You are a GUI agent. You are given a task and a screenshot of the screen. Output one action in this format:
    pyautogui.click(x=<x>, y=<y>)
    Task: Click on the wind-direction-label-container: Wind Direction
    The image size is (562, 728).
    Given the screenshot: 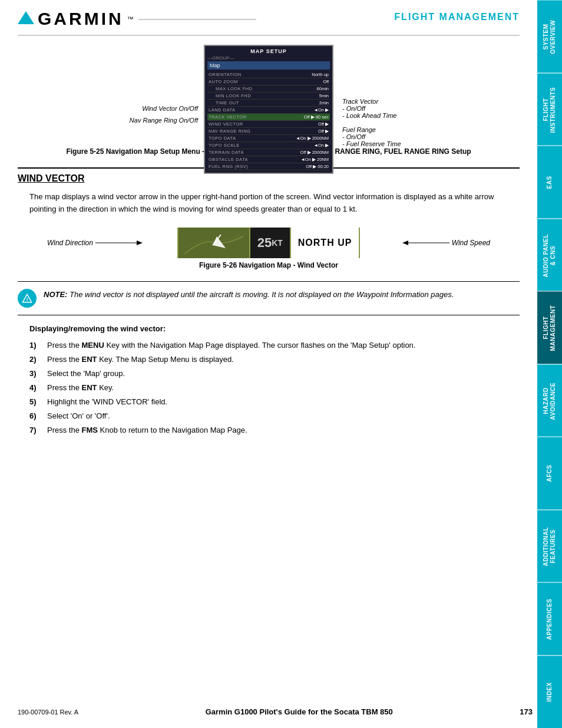 What is the action you would take?
    pyautogui.click(x=95, y=243)
    